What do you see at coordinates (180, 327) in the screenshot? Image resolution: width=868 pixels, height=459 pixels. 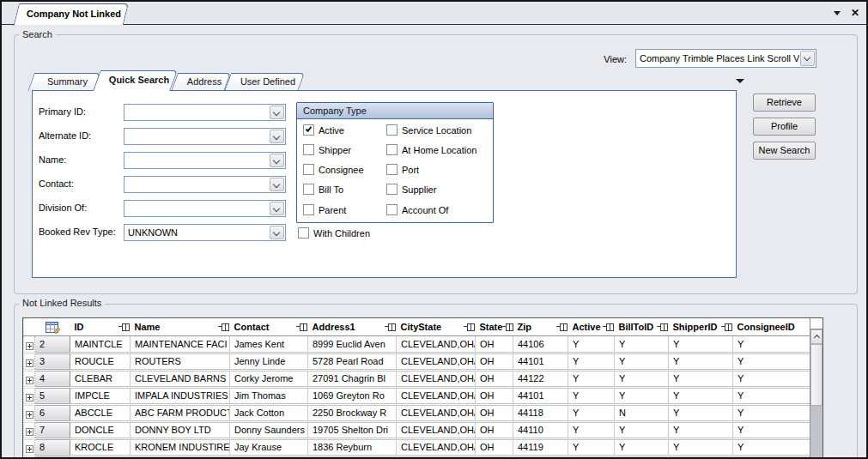 I see `column-header-name: Name` at bounding box center [180, 327].